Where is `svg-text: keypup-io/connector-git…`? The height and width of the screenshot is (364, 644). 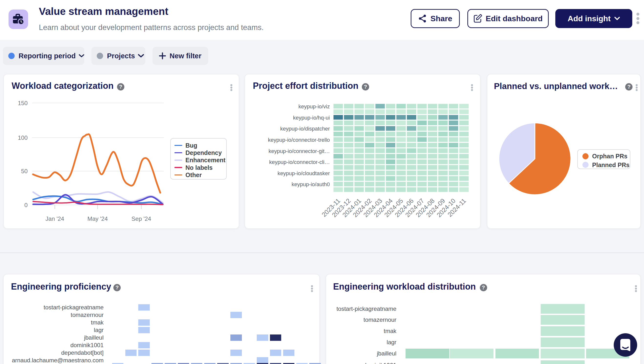
svg-text: keypup-io/connector-git… is located at coordinates (299, 151).